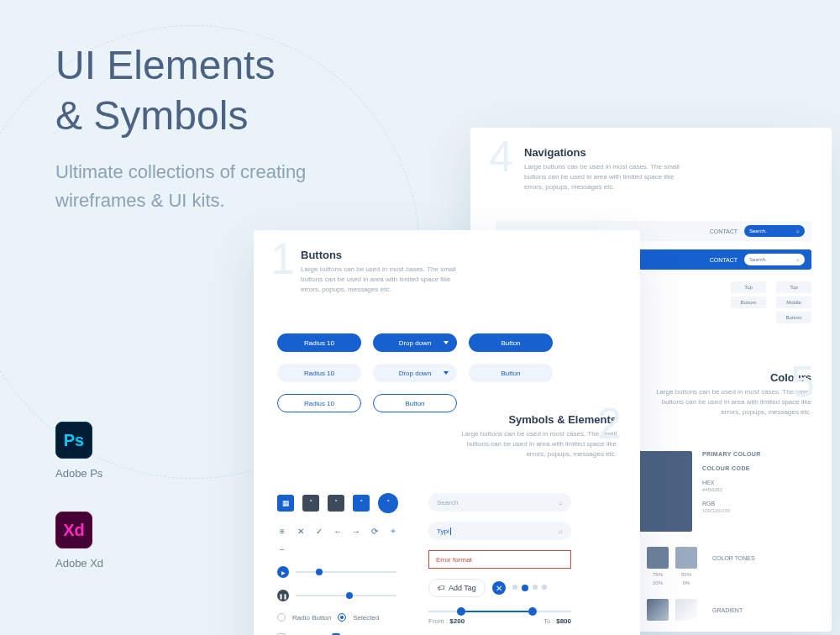 This screenshot has height=635, width=840. Describe the element at coordinates (79, 541) in the screenshot. I see `app-xd: Xd Adobe Xd` at that location.